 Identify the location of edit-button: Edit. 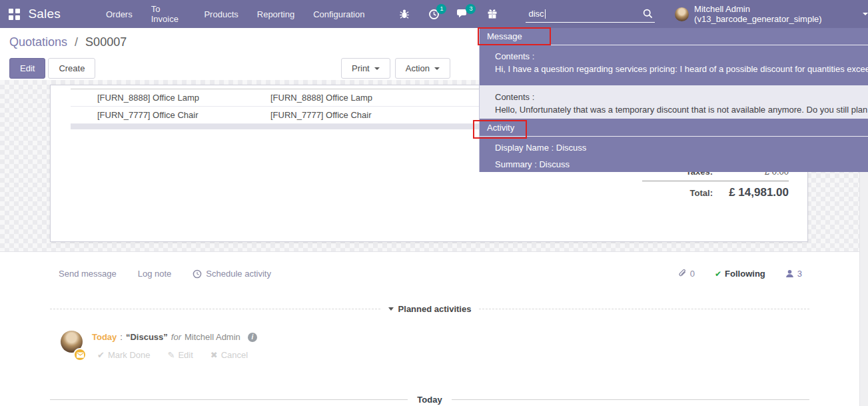
(27, 68).